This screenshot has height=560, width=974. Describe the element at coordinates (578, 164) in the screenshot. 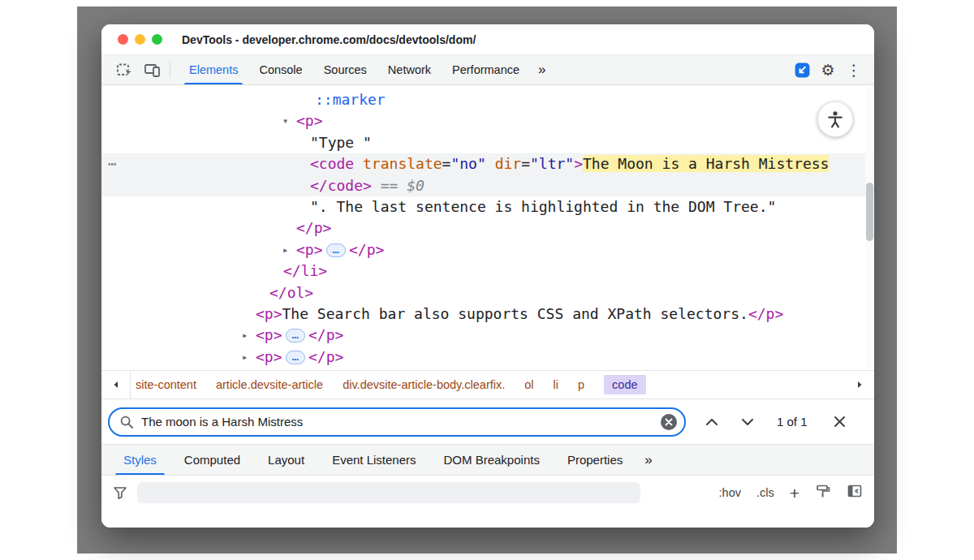

I see `code-segment-tag: >` at that location.